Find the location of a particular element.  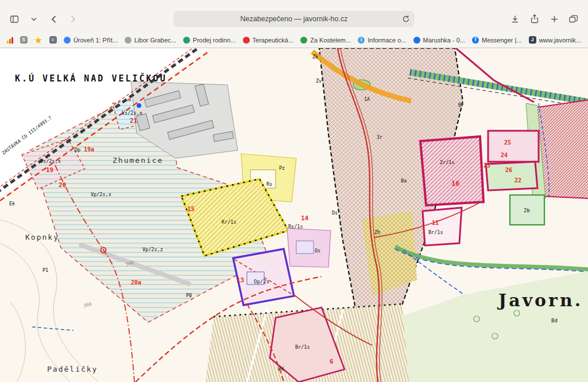

favorite-item is located at coordinates (10, 40).